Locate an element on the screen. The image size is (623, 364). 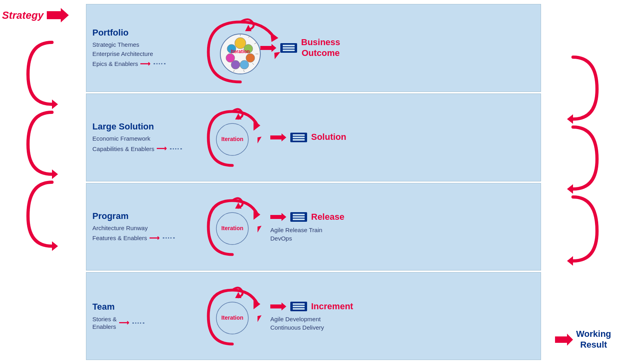
team-left: Team Stories &Enablers ⟶ is located at coordinates (144, 316).